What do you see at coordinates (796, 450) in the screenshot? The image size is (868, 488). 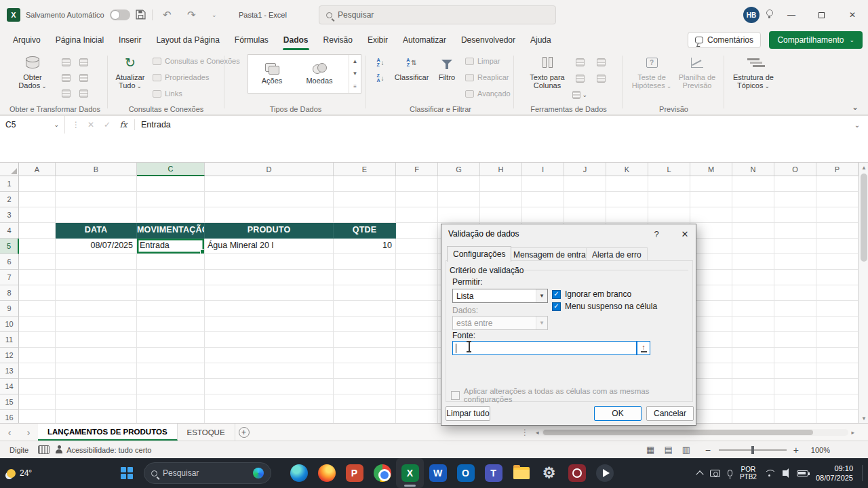 I see `zoom-in-button: +` at bounding box center [796, 450].